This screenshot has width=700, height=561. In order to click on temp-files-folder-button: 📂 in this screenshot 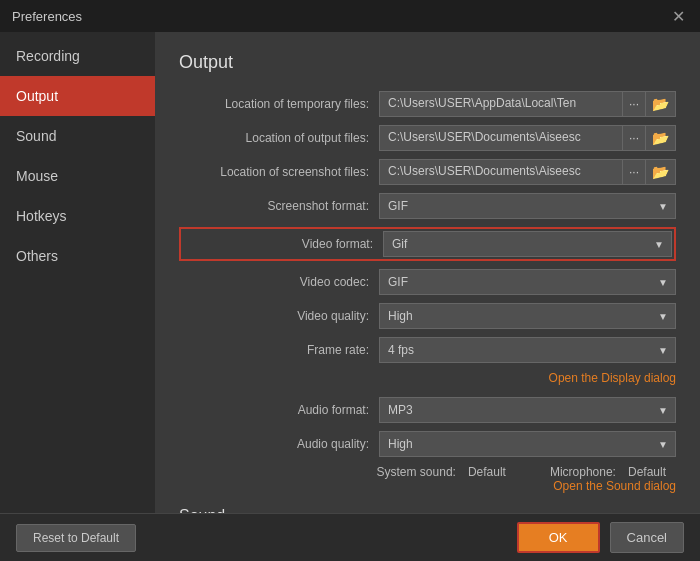, I will do `click(661, 104)`.